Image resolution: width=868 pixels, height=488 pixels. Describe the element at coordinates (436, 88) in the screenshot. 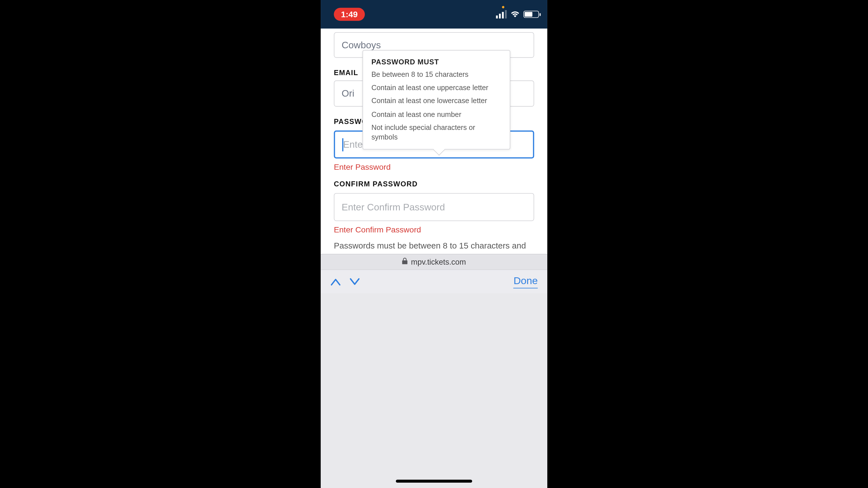

I see `tooltip-req: Contain at least one uppercase letter` at that location.